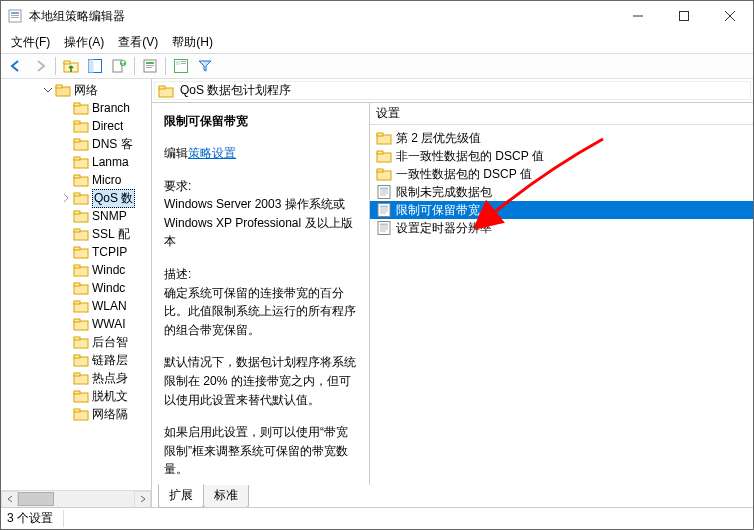 The height and width of the screenshot is (530, 754). I want to click on list-item: 限制未完成数据包, so click(562, 192).